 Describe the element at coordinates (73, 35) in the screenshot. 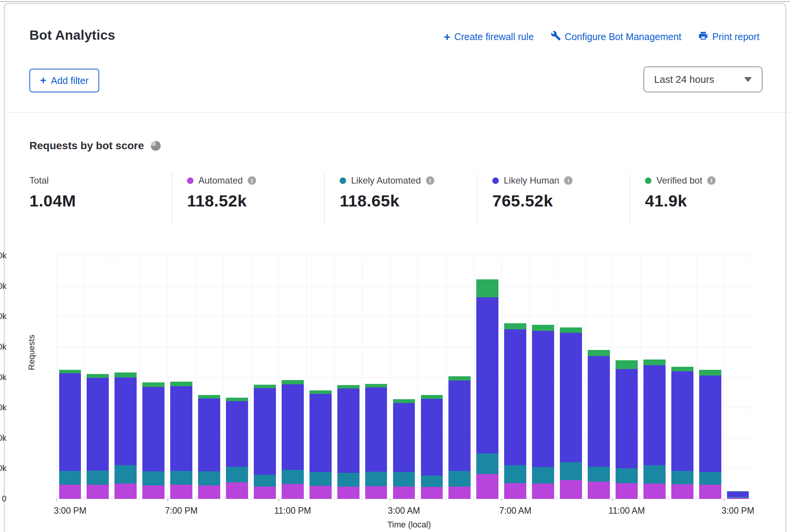

I see `page-title: Bot Analytics` at that location.